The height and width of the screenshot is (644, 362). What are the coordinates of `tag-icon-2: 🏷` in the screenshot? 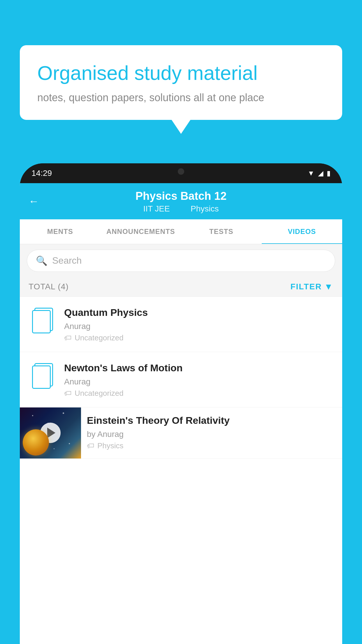 It's located at (68, 393).